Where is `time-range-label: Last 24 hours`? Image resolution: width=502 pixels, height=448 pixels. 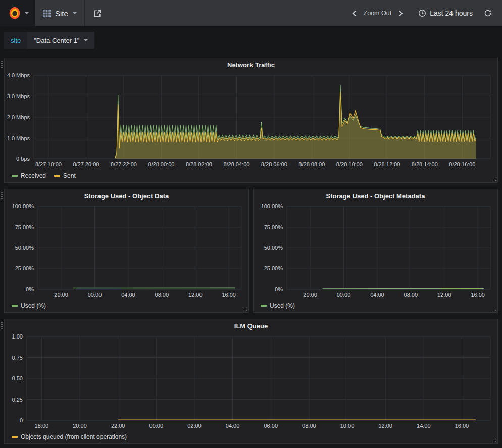
time-range-label: Last 24 hours is located at coordinates (451, 13).